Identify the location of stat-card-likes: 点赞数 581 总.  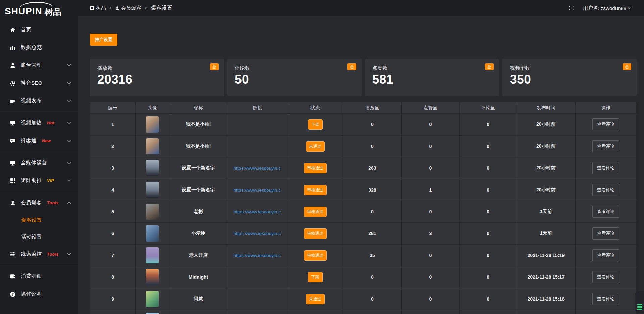
(432, 77).